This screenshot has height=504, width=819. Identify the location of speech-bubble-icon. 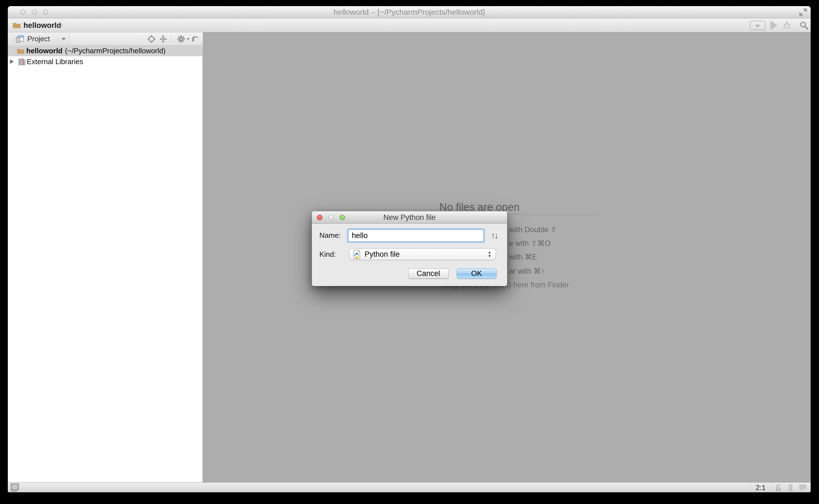
(803, 487).